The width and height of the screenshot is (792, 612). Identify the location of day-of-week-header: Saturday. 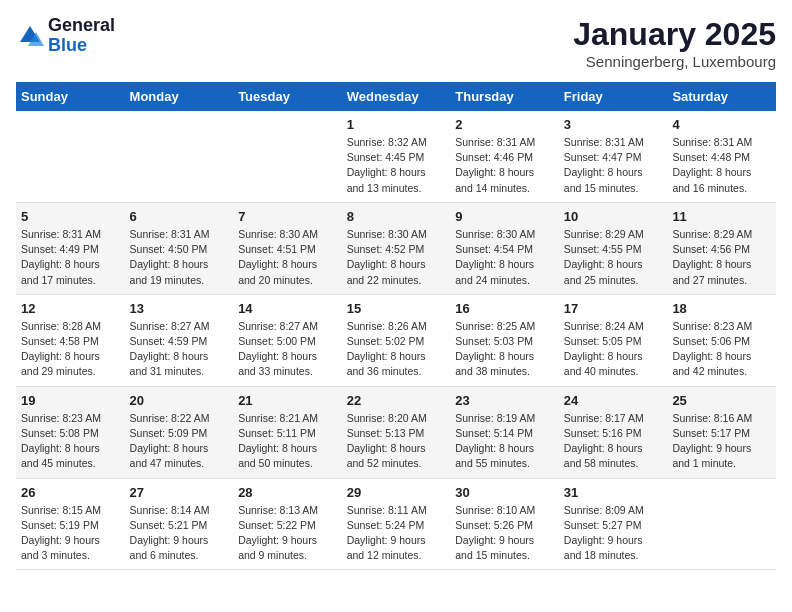
(722, 96).